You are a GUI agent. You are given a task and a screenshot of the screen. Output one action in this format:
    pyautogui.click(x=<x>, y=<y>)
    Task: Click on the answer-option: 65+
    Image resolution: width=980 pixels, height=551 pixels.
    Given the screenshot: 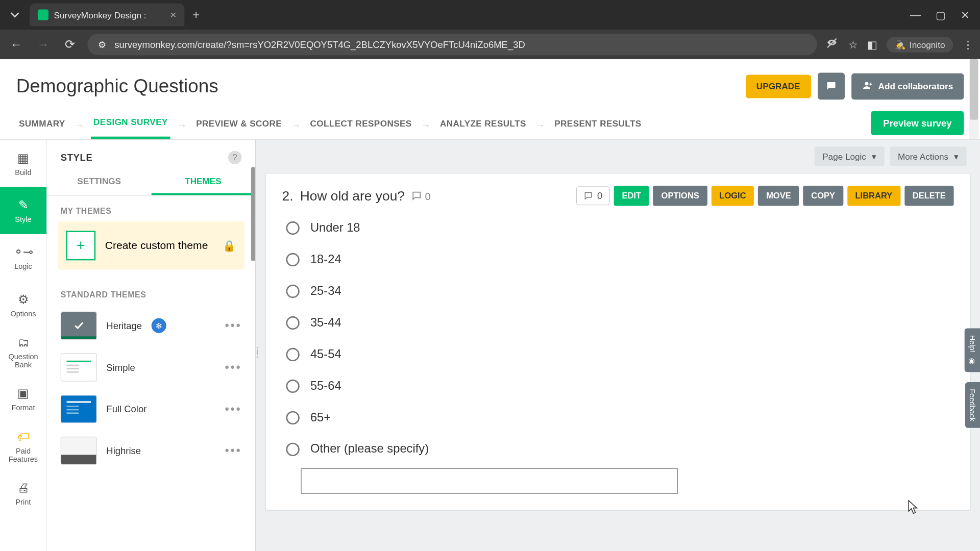 What is the action you would take?
    pyautogui.click(x=620, y=417)
    